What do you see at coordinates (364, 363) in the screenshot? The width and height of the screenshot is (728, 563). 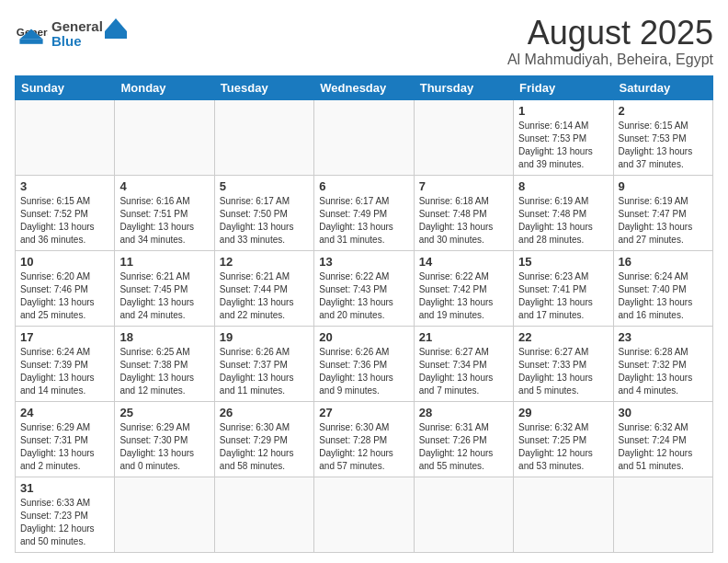 I see `calendar-cell: 20Sunrise: 6:26 AM Sunset: 7:36 PM Dayli…` at bounding box center [364, 363].